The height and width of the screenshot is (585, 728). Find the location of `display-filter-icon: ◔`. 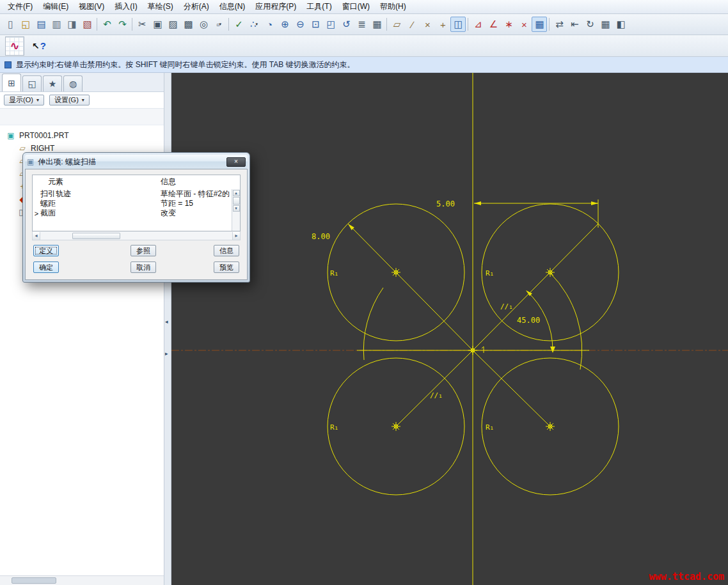

display-filter-icon: ◔ is located at coordinates (269, 24).